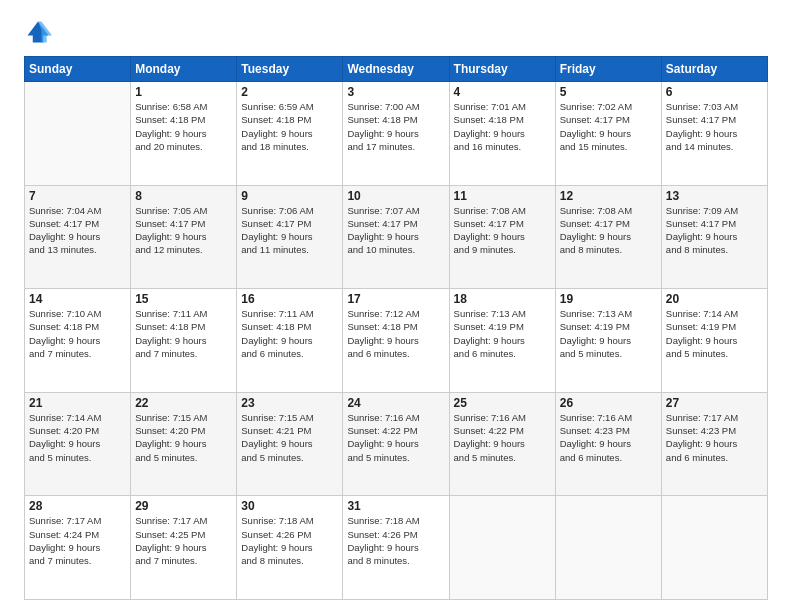 This screenshot has width=792, height=612. What do you see at coordinates (714, 299) in the screenshot?
I see `day-number: 20` at bounding box center [714, 299].